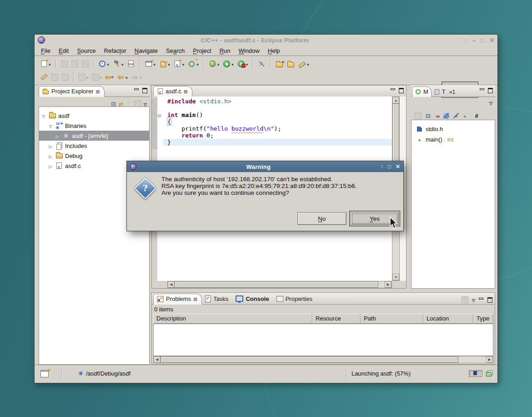 Image resolution: width=532 pixels, height=417 pixels. Describe the element at coordinates (84, 77) in the screenshot. I see `next-annotation-button` at that location.